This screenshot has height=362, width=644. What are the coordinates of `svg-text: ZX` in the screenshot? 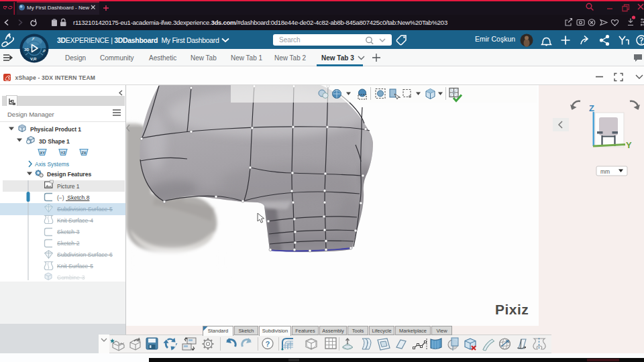 It's located at (85, 153).